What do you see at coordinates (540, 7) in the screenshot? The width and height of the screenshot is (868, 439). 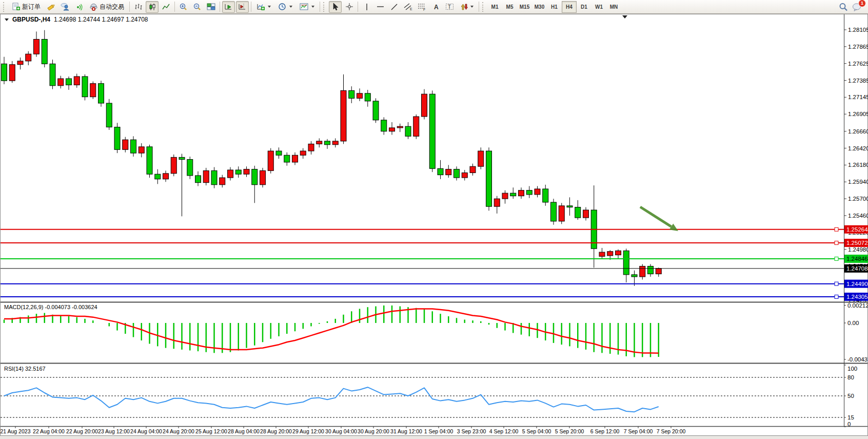 I see `timeframe-m30-button: M30` at bounding box center [540, 7].